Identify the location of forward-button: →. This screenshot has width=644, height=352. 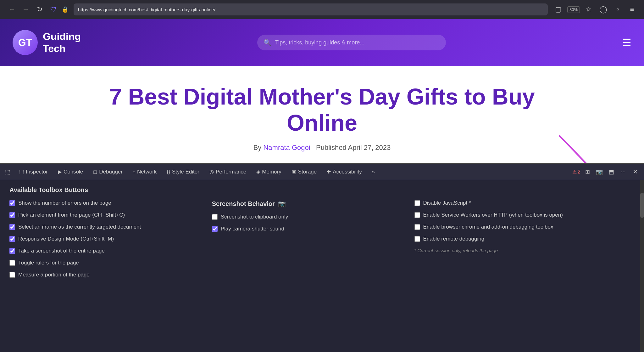
(26, 9).